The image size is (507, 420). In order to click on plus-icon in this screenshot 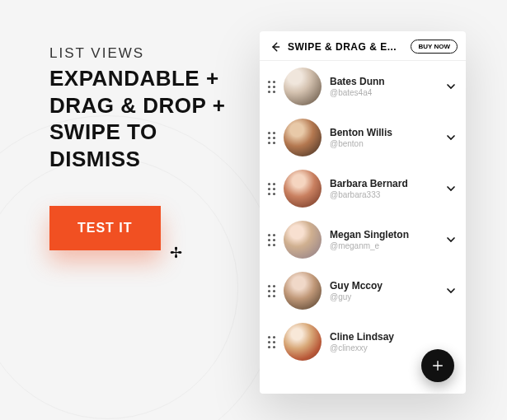, I will do `click(438, 366)`.